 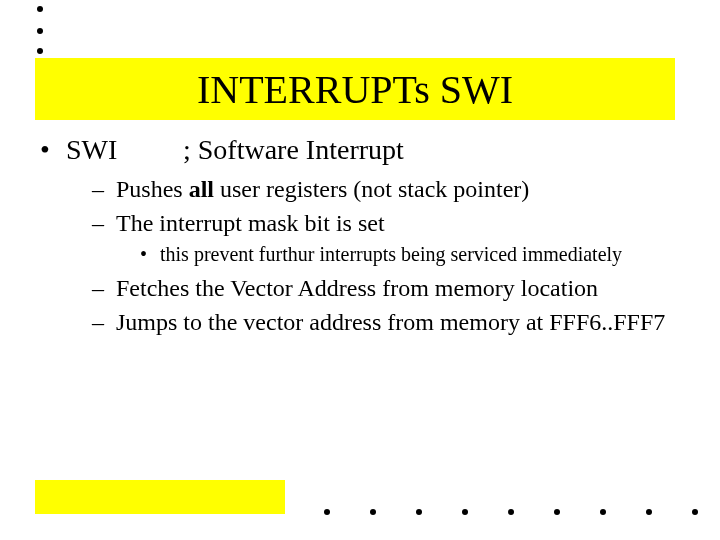 I want to click on list-item: – Jumps to the vector address from memor…, so click(x=391, y=322).